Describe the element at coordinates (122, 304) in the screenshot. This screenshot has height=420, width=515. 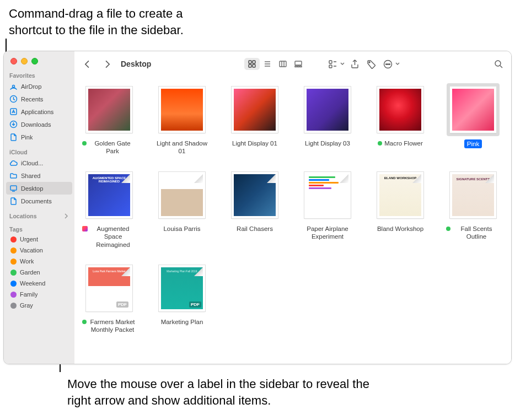
I see `pdf-badge: PDF` at that location.